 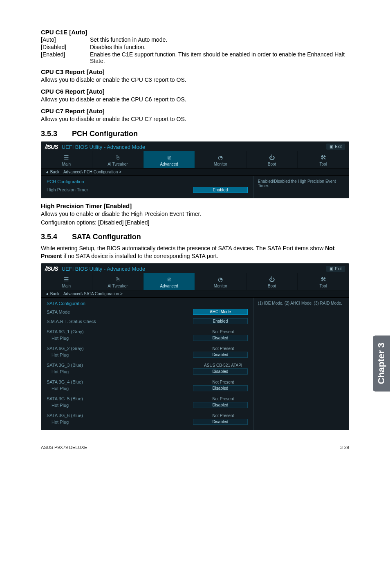 I want to click on body-sata-intro: While entering Setup, the BIOS automatic…, so click(x=195, y=252).